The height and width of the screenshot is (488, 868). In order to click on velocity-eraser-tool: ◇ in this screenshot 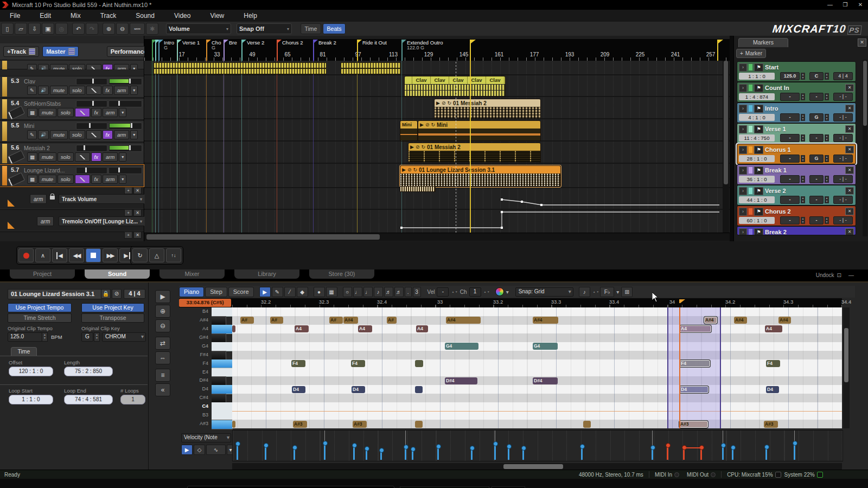, I will do `click(200, 450)`.